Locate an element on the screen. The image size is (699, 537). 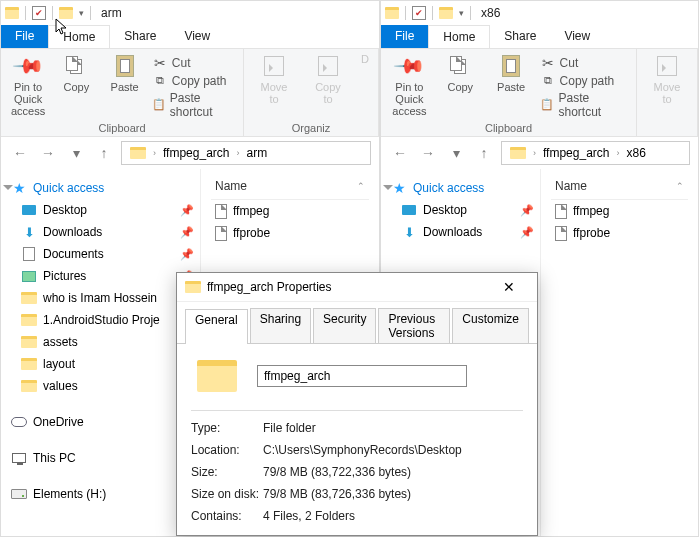
scissors-icon: ✂ is located at coordinates (548, 63).